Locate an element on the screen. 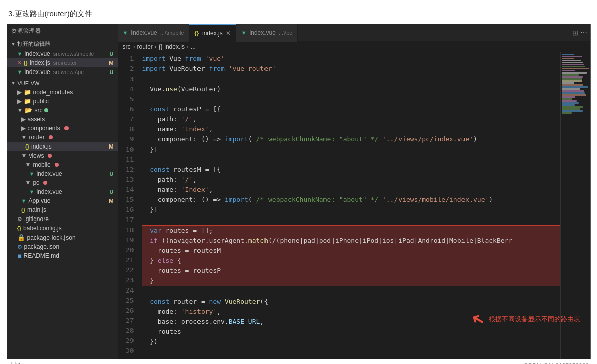 This screenshot has height=364, width=597. file-mobile-index: ▼ index.vue U is located at coordinates (62, 174).